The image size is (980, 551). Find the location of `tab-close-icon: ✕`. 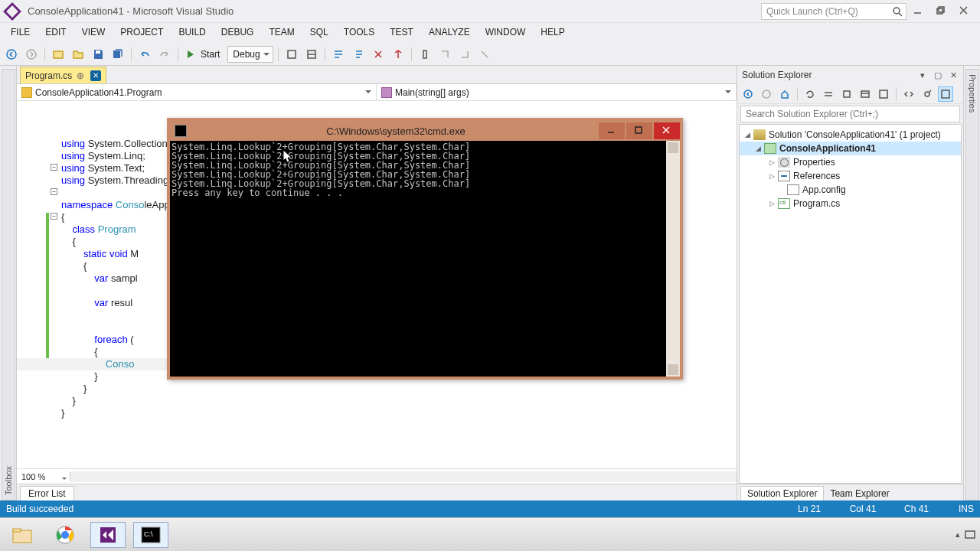

tab-close-icon: ✕ is located at coordinates (96, 76).